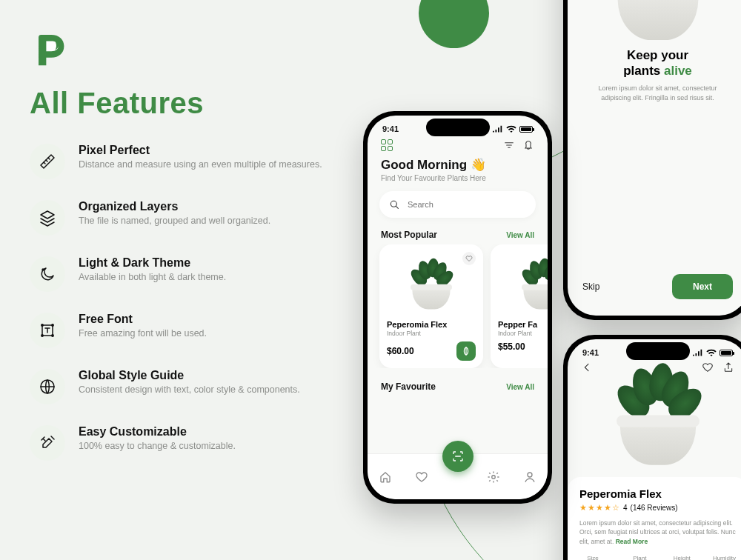 The height and width of the screenshot is (560, 741). Describe the element at coordinates (658, 64) in the screenshot. I see `onboarding-title: Keep your plants alive` at that location.